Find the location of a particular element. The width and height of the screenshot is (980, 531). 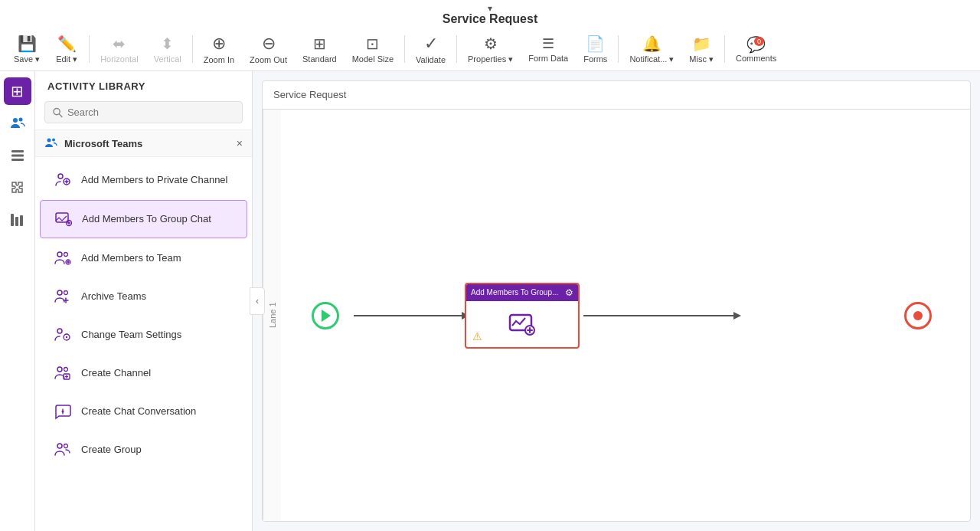

activity-archive-teams: Archive Teams is located at coordinates (144, 297).